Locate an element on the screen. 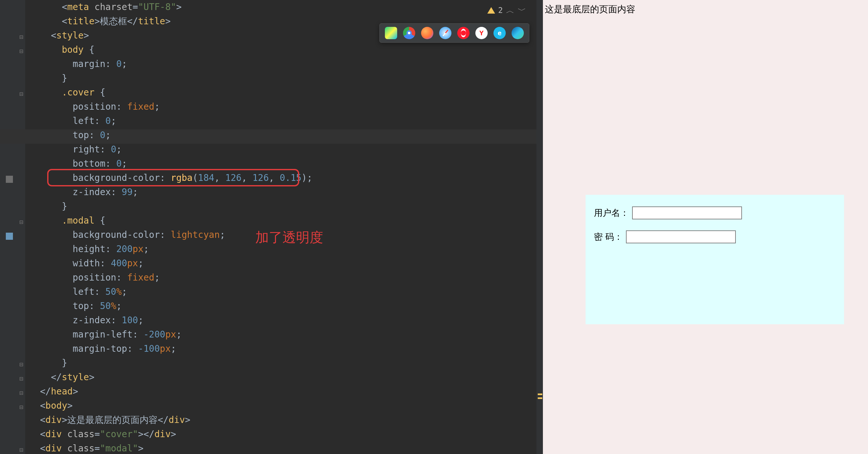 The height and width of the screenshot is (454, 868). code-line: margin-left: -200px; is located at coordinates (286, 335).